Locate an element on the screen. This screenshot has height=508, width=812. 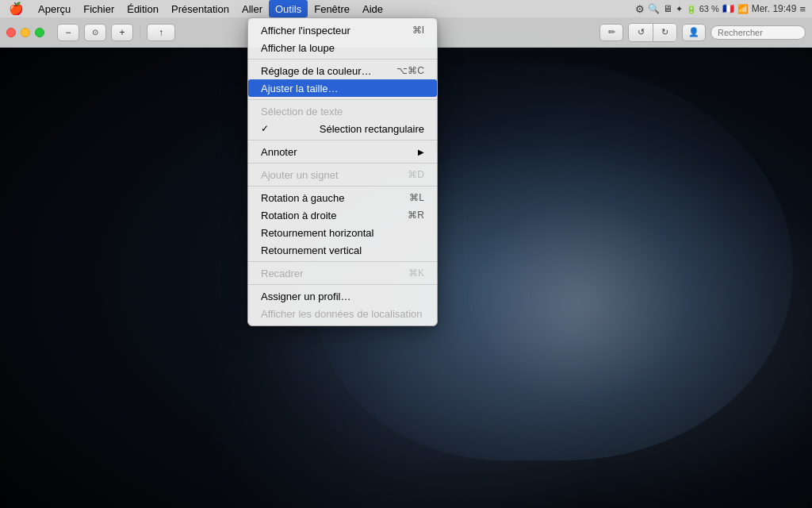
rotate-left-icon: ↺ is located at coordinates (641, 32).